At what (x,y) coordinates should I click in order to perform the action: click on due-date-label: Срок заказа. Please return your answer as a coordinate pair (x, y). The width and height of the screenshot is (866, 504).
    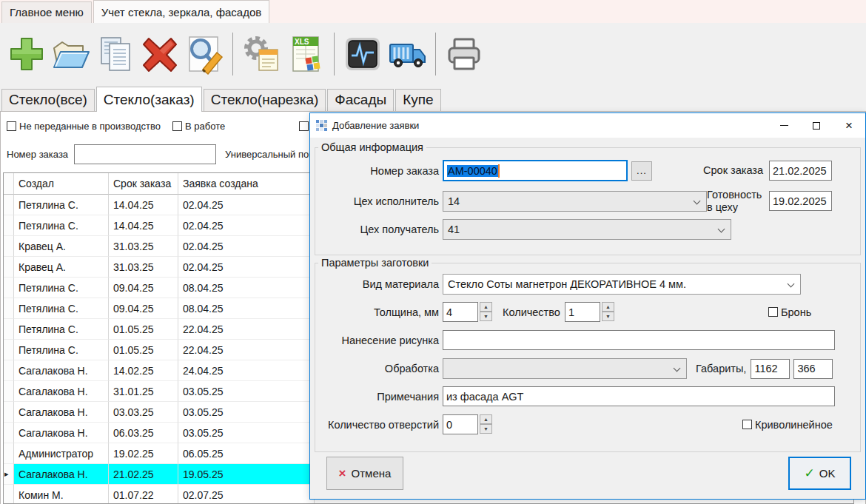
    Looking at the image, I should click on (736, 170).